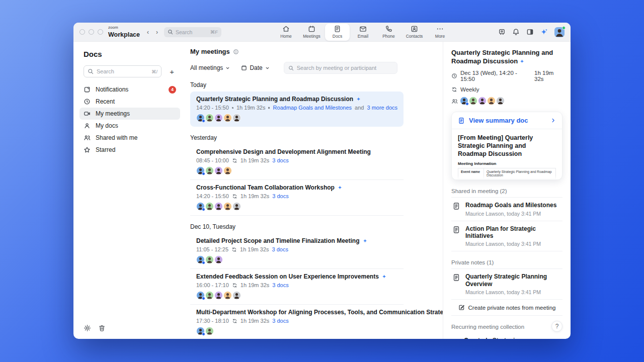  I want to click on sidebar-item-shared-with-me: Shared with me, so click(130, 138).